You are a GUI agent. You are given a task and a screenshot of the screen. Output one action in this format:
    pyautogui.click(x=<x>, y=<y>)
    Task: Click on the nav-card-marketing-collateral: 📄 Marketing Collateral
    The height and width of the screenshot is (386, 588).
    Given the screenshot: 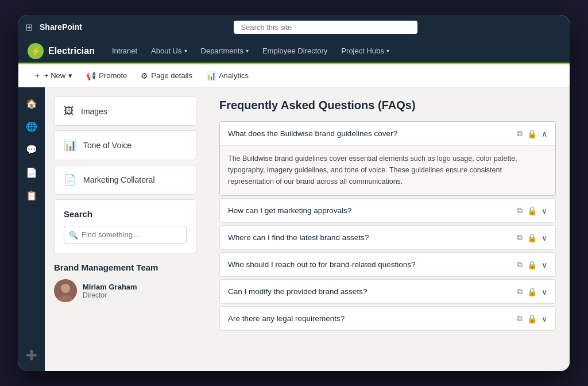 What is the action you would take?
    pyautogui.click(x=125, y=180)
    